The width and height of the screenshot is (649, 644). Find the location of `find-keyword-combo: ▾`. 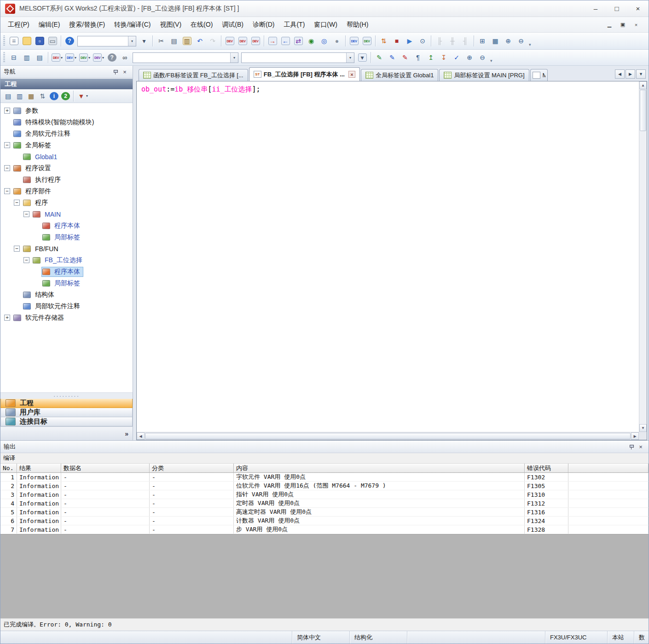

find-keyword-combo: ▾ is located at coordinates (298, 58).